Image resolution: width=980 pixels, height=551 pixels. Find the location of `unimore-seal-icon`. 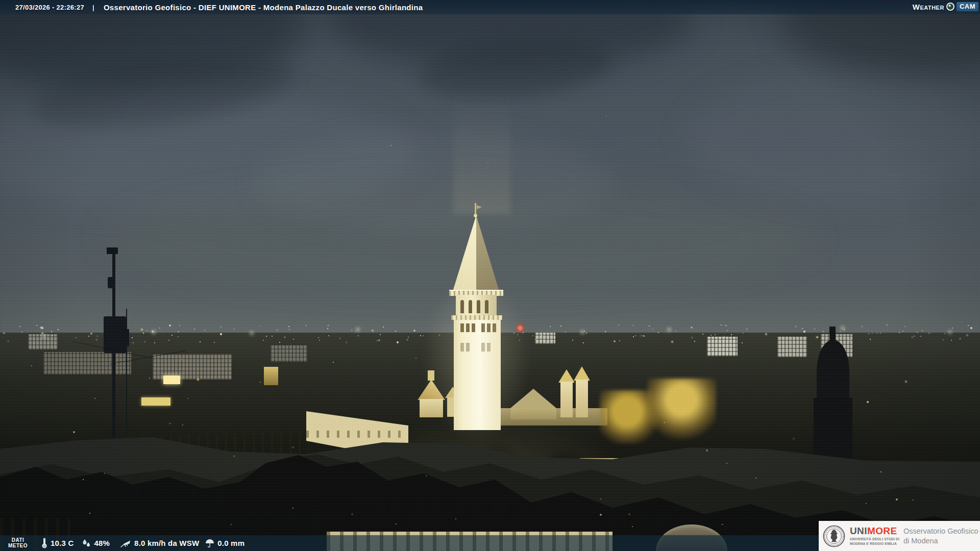

unimore-seal-icon is located at coordinates (834, 536).